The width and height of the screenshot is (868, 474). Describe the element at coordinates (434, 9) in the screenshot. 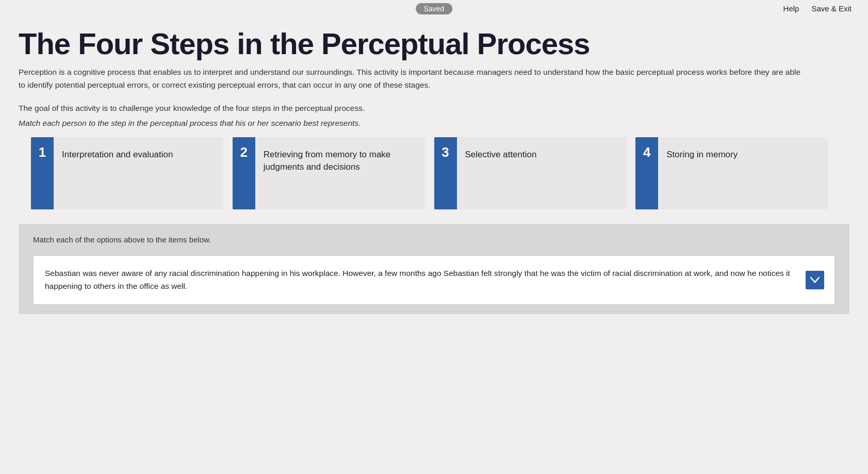

I see `saved-badge: Saved` at that location.